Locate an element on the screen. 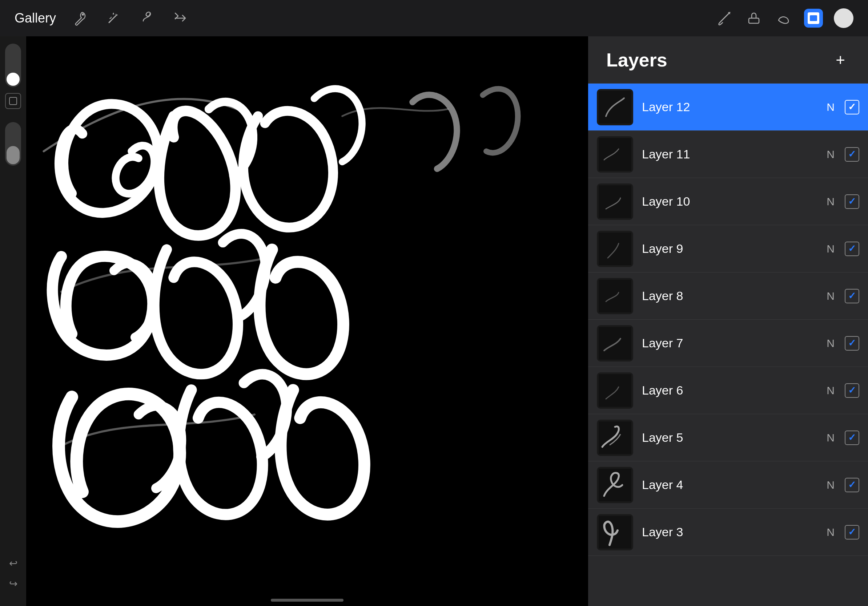  opacity-slider is located at coordinates (13, 144).